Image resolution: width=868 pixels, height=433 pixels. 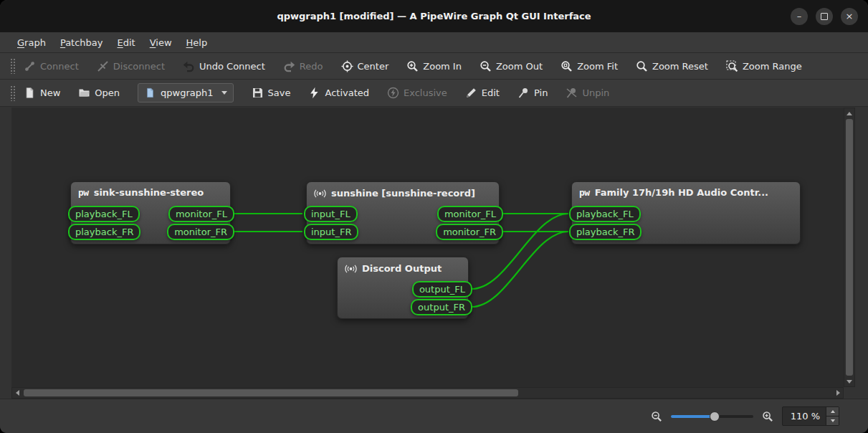 I want to click on scrollbar-corner, so click(x=849, y=393).